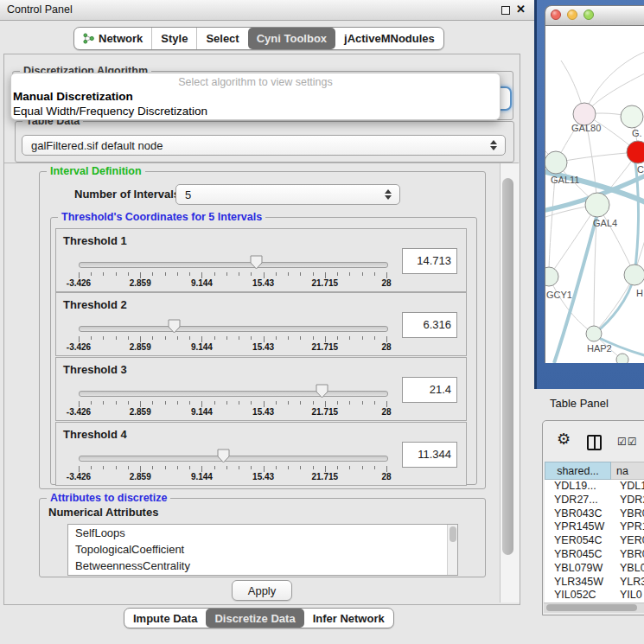  Describe the element at coordinates (430, 325) in the screenshot. I see `threshold-value-input: 6.316` at that location.